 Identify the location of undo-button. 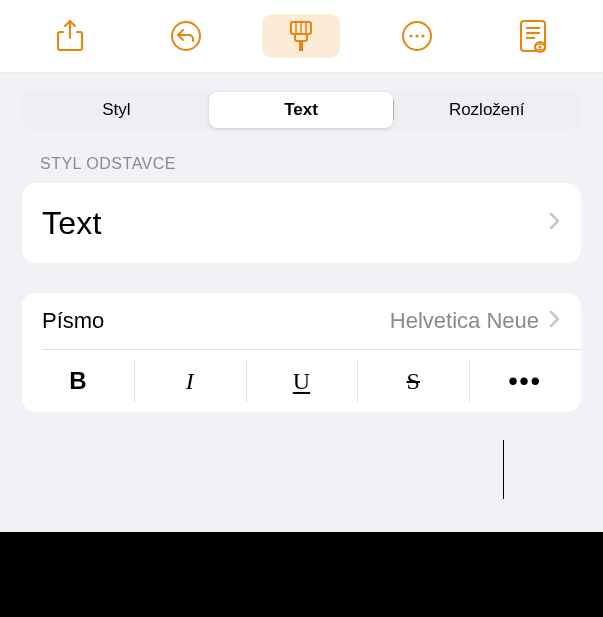
(186, 36).